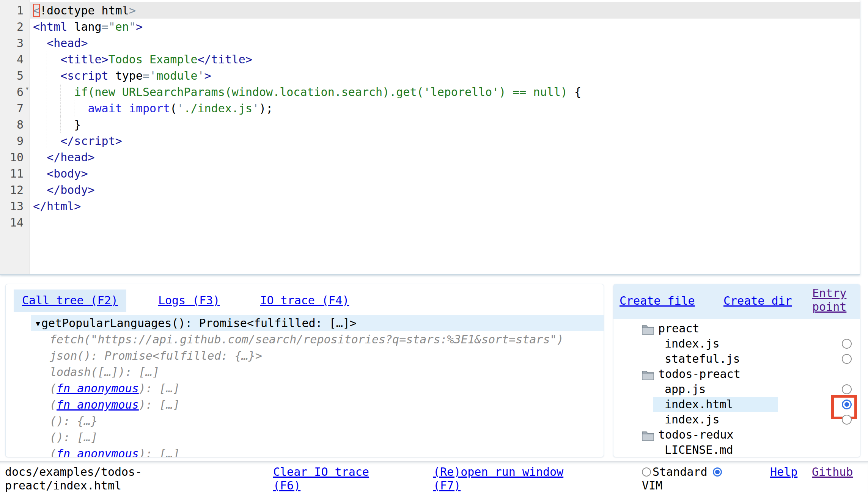  I want to click on code-line: 3 <head>, so click(430, 43).